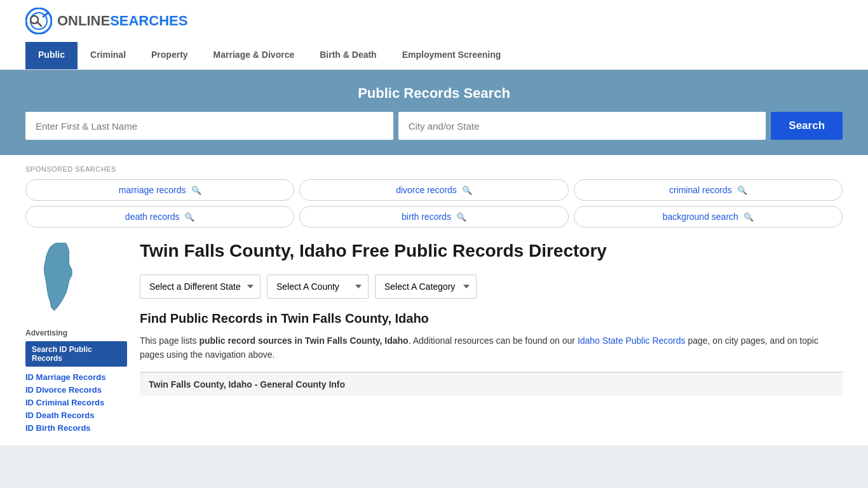  Describe the element at coordinates (108, 56) in the screenshot. I see `nav-criminal: Criminal` at that location.